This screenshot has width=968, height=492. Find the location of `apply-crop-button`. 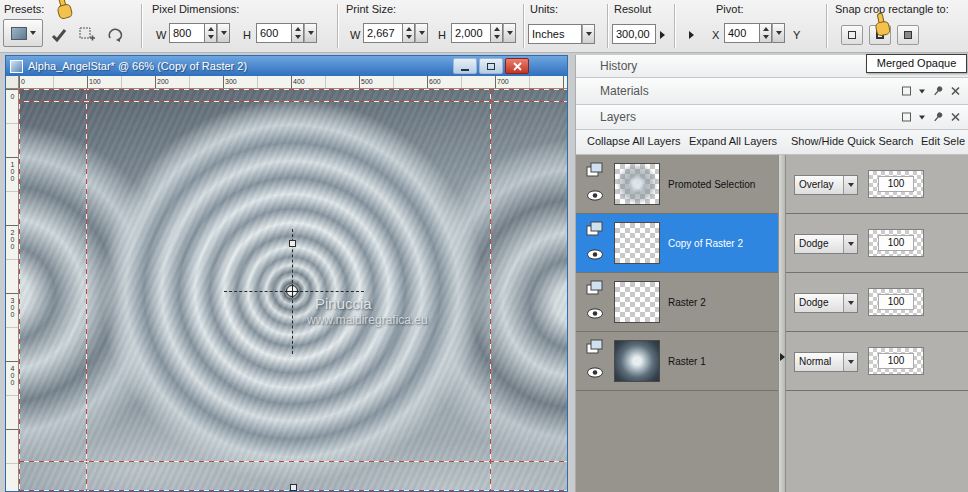

apply-crop-button is located at coordinates (59, 35).